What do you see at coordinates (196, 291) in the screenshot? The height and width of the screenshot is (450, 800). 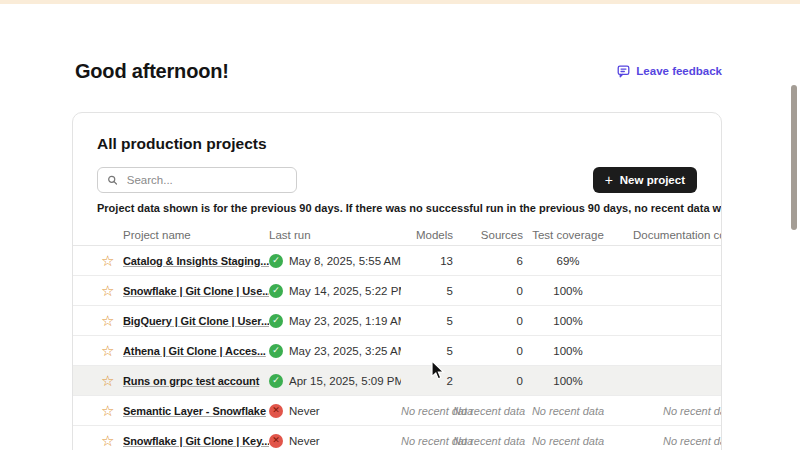 I see `project-link: Snowflake | Git Clone | Use...` at bounding box center [196, 291].